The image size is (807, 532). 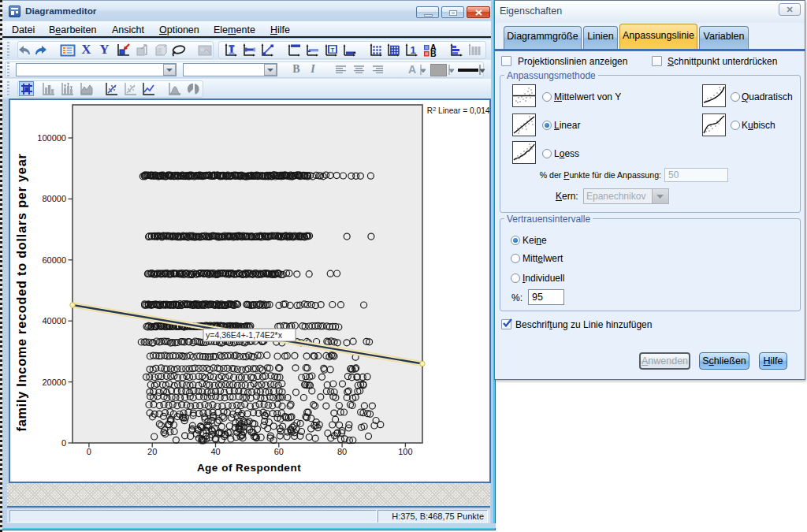 What do you see at coordinates (279, 452) in the screenshot?
I see `svg-text: 60` at bounding box center [279, 452].